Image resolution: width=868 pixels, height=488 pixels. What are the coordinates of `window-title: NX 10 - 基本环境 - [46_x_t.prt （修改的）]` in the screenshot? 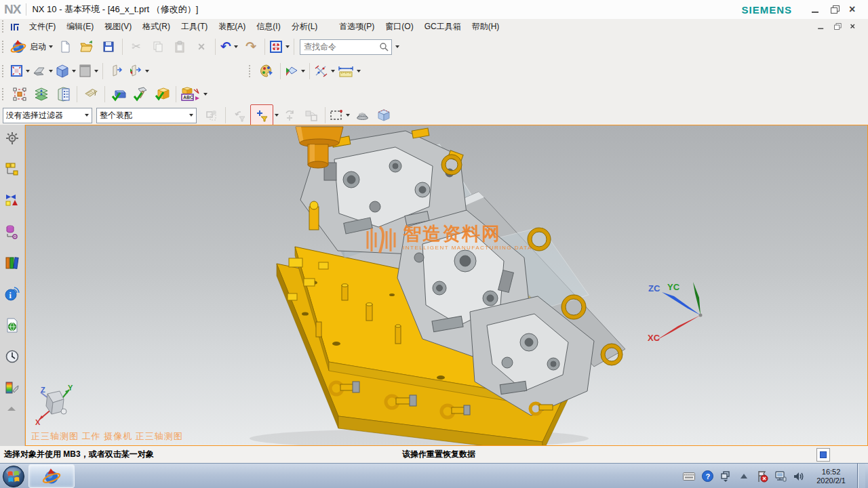 It's located at (115, 9).